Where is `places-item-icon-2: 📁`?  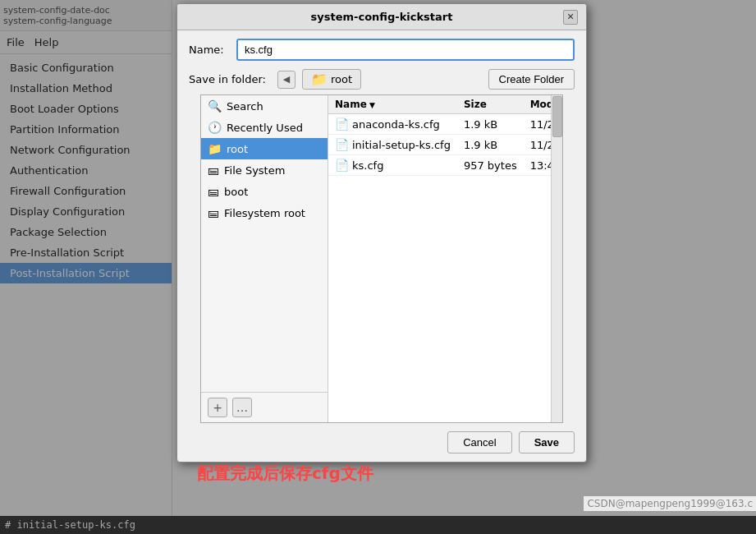 places-item-icon-2: 📁 is located at coordinates (215, 149).